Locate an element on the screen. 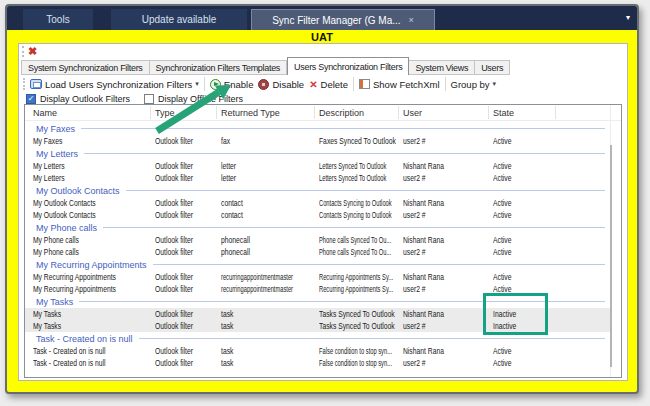 The image size is (650, 406). column-header-state: State is located at coordinates (504, 113).